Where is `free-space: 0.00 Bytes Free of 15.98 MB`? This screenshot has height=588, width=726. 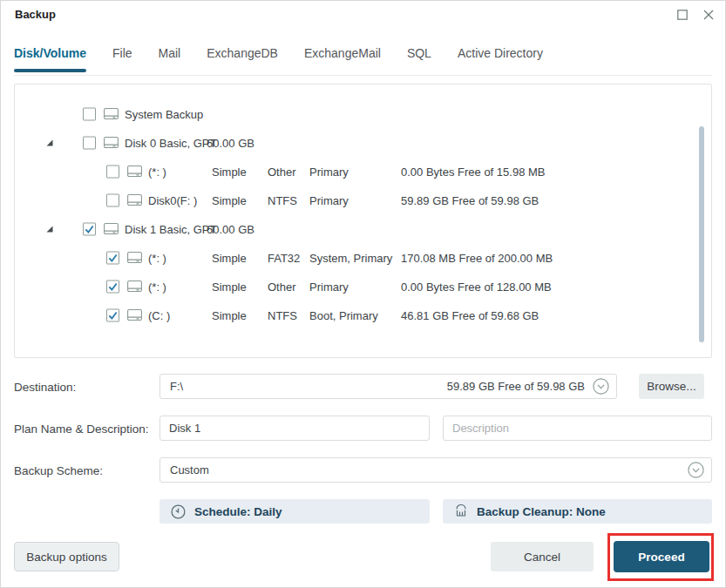 free-space: 0.00 Bytes Free of 15.98 MB is located at coordinates (472, 171).